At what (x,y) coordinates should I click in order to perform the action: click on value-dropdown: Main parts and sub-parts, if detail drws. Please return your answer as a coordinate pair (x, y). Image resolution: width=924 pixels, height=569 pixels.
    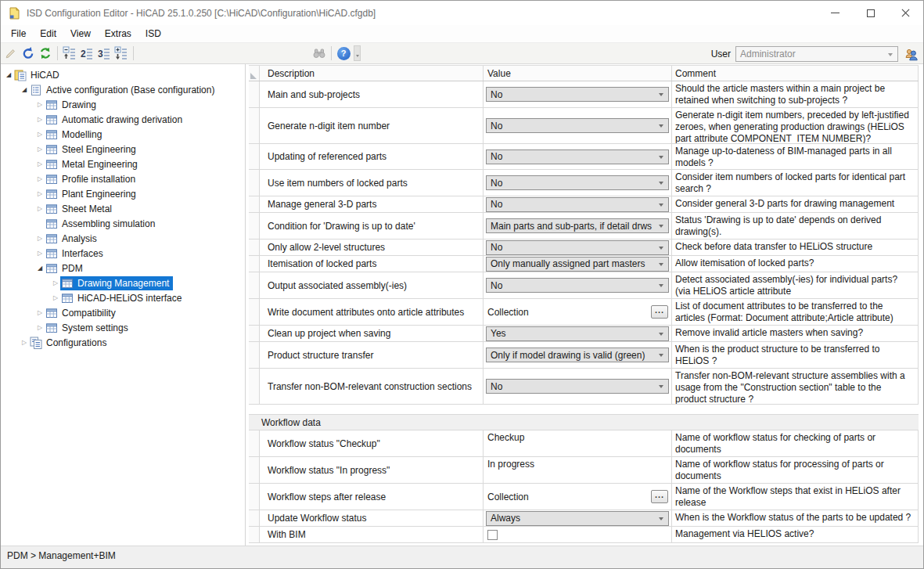
    Looking at the image, I should click on (577, 225).